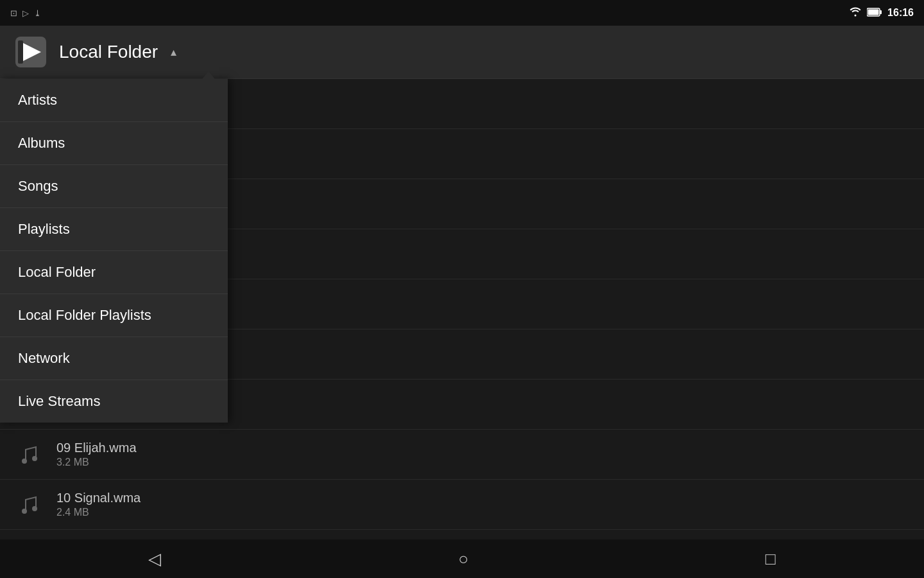 This screenshot has height=578, width=924. I want to click on list-item: 09 Elijah.wma 3.2 MB, so click(462, 455).